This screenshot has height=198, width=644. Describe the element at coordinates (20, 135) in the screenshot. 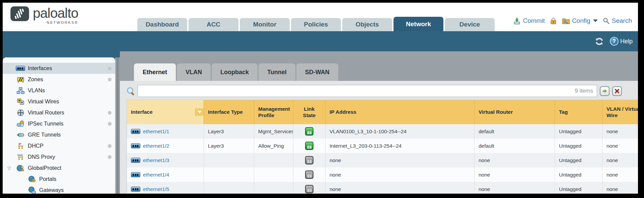

I see `gre-tunnels-icon` at that location.